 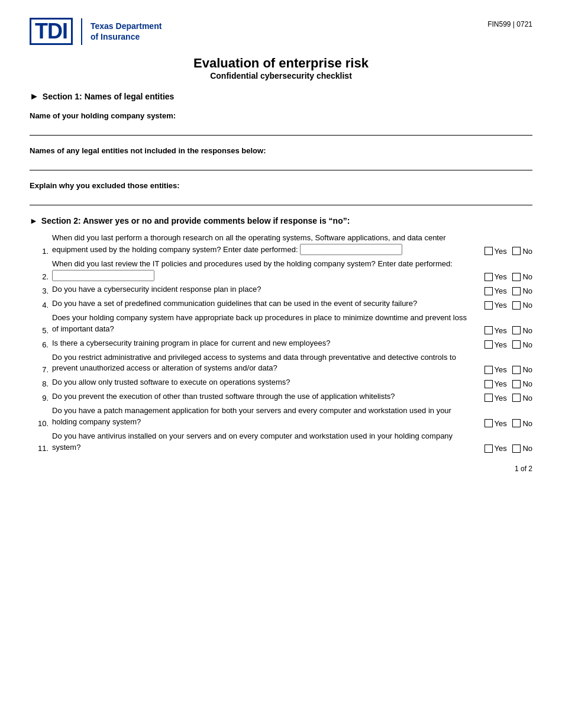 What do you see at coordinates (528, 344) in the screenshot?
I see `no-label-6: No` at bounding box center [528, 344].